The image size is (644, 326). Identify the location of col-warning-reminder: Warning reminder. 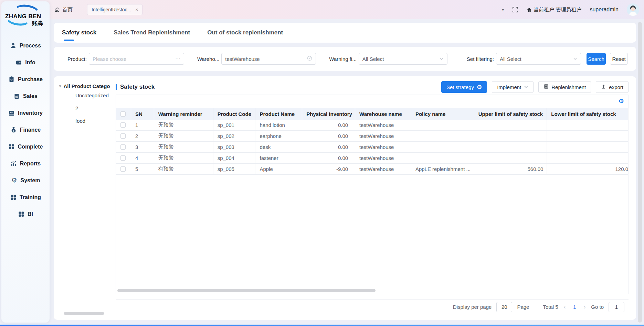
(184, 114).